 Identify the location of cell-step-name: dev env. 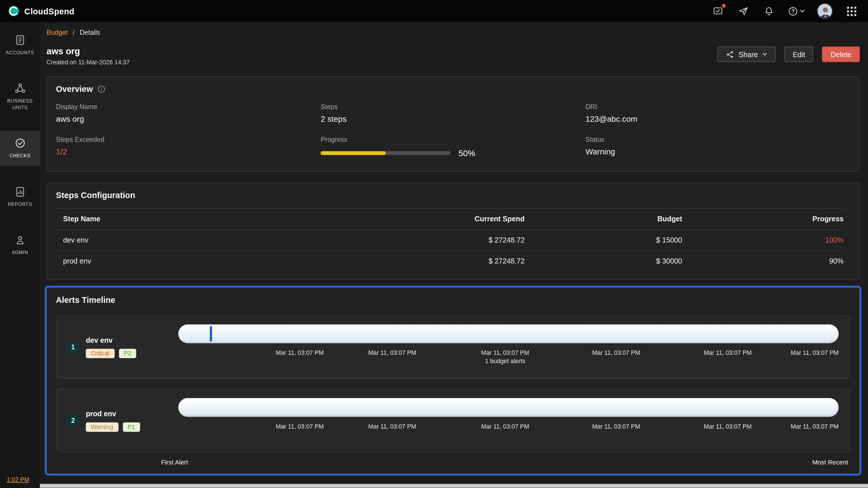
(194, 240).